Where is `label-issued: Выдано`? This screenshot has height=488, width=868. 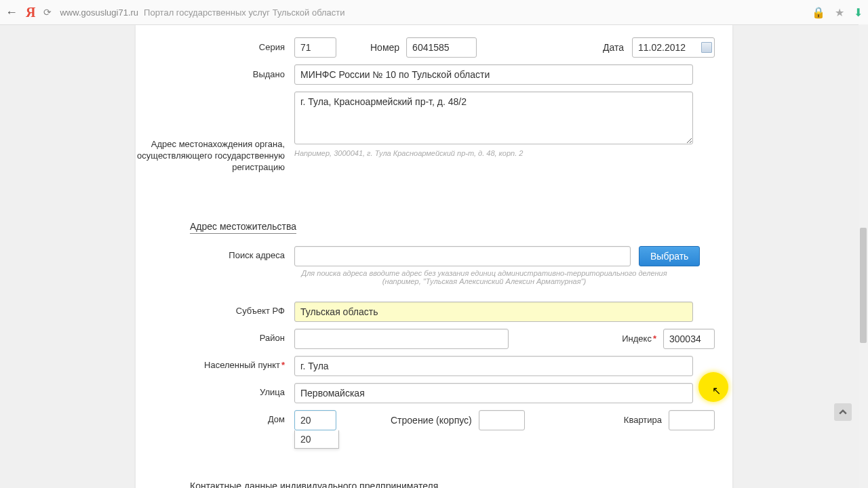
label-issued: Выдано is located at coordinates (215, 75).